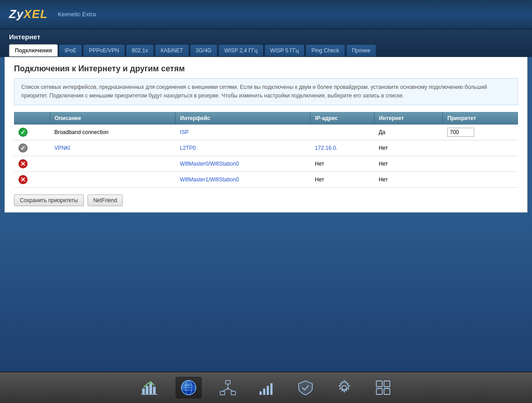 The image size is (532, 403). Describe the element at coordinates (32, 133) in the screenshot. I see `row1-status-cell: ✓` at that location.